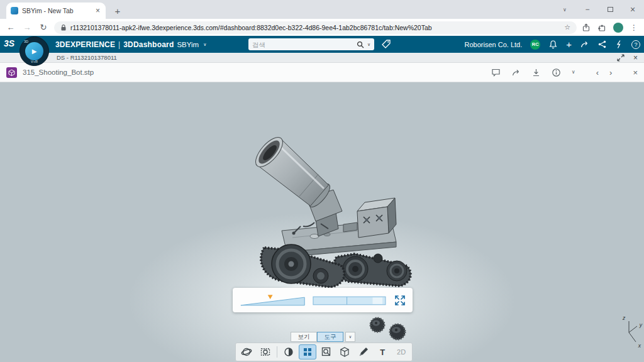  What do you see at coordinates (303, 45) in the screenshot?
I see `search-input` at bounding box center [303, 45].